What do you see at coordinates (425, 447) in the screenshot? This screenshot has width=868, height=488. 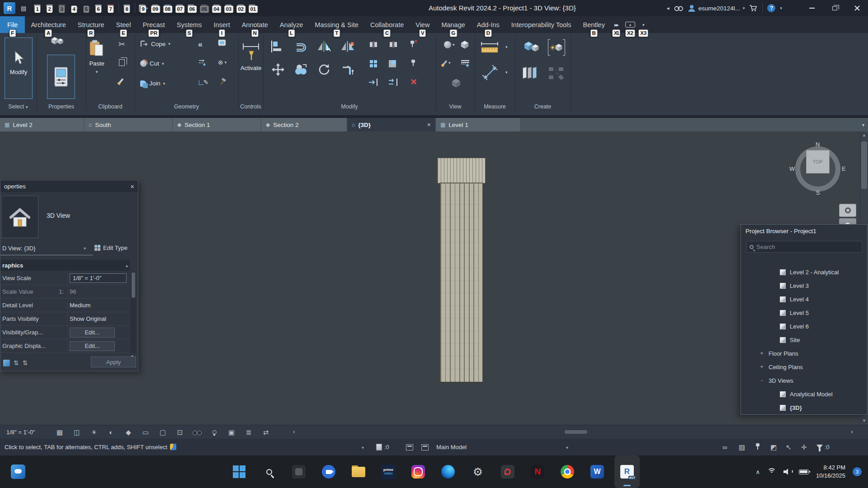 I see `design-options-icon` at bounding box center [425, 447].